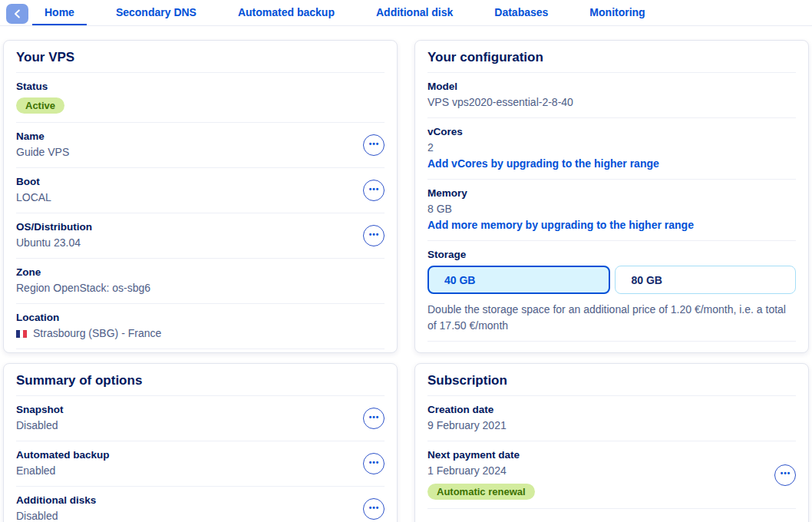  Describe the element at coordinates (617, 12) in the screenshot. I see `tab-monitoring: Monitoring` at that location.